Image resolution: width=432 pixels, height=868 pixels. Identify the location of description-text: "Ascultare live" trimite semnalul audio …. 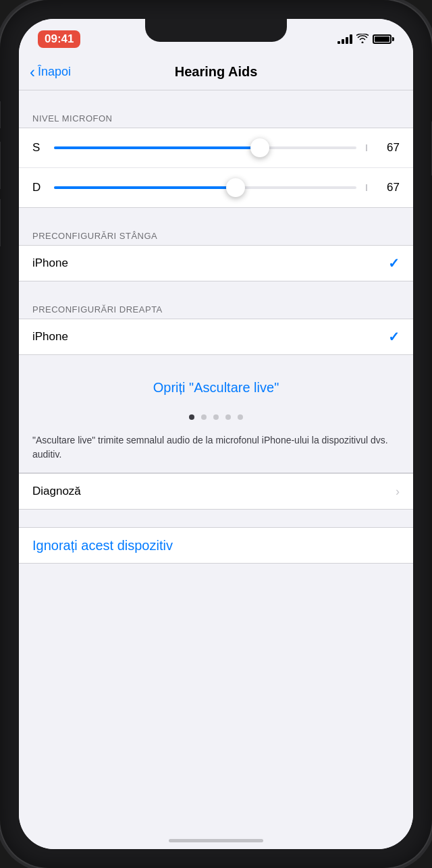
(216, 447).